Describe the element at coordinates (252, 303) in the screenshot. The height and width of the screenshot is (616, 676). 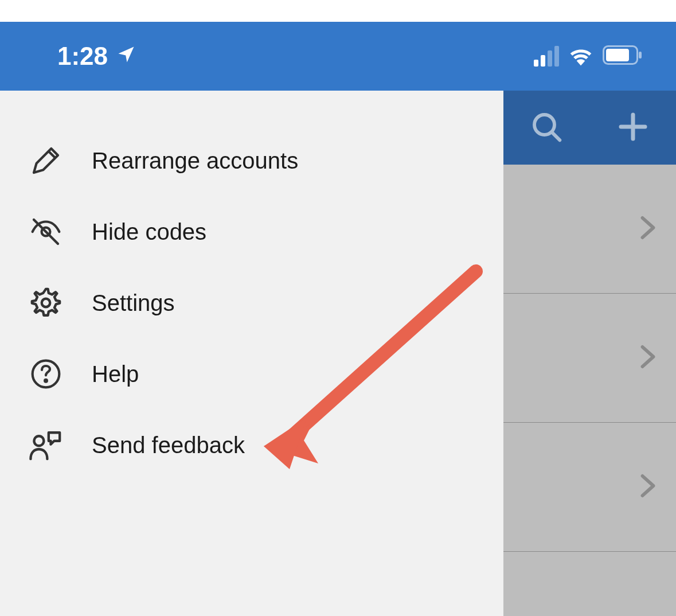
I see `menu-item-settings: Settings` at that location.